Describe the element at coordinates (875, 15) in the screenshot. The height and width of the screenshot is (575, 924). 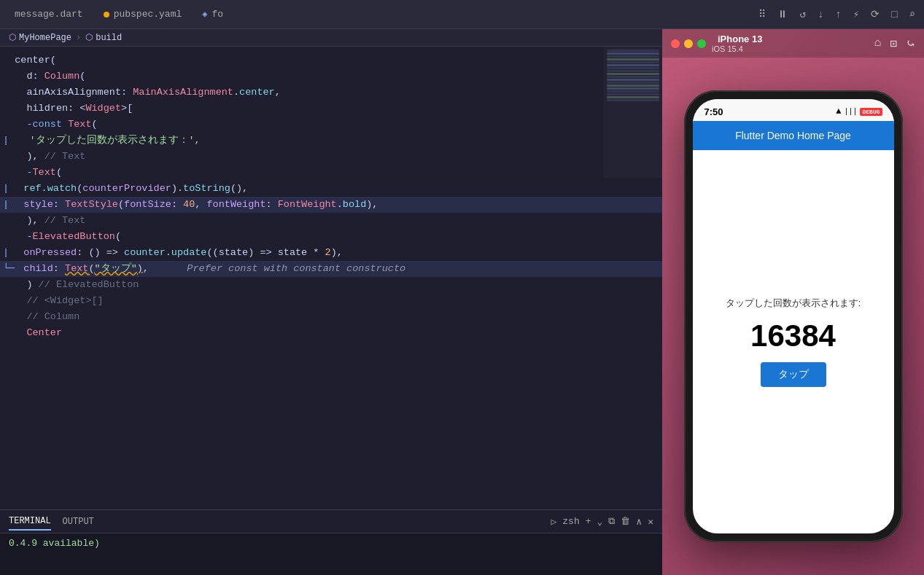
I see `undo-icon: ⟳` at that location.